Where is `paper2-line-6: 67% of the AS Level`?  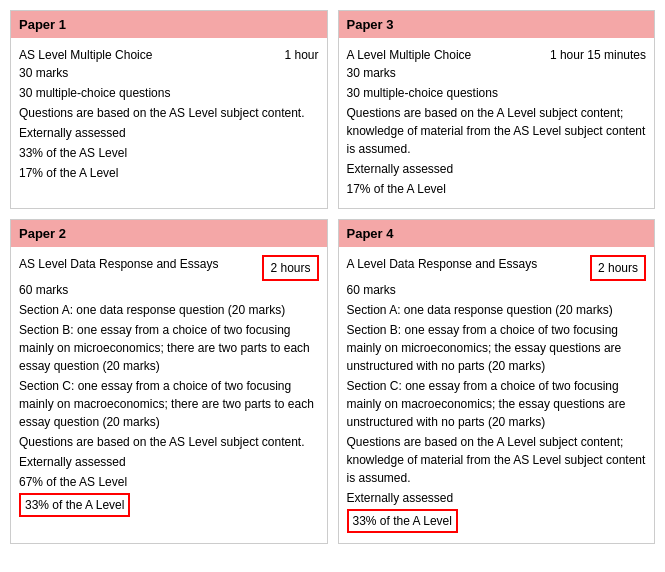 paper2-line-6: 67% of the AS Level is located at coordinates (169, 482).